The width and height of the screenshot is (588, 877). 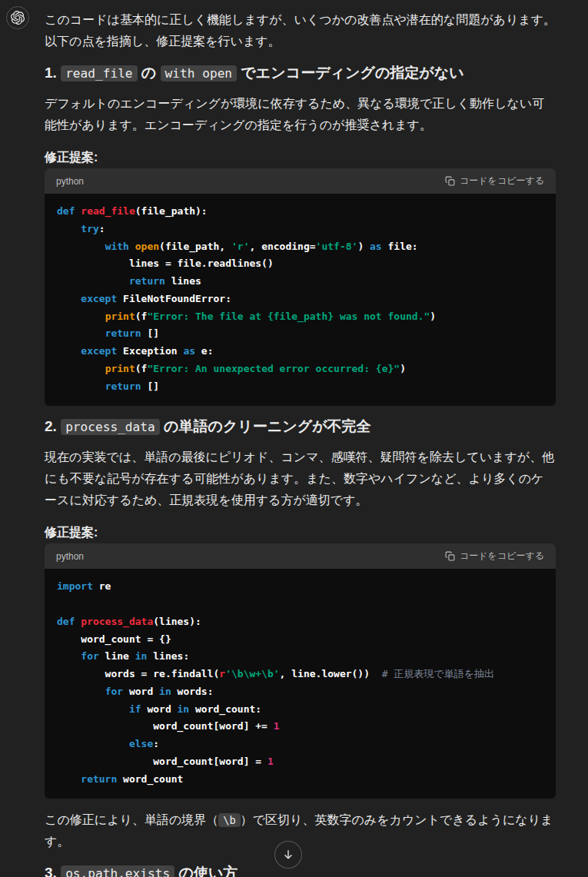 I want to click on section-1-proposal-label: 修正提案:, so click(x=300, y=158).